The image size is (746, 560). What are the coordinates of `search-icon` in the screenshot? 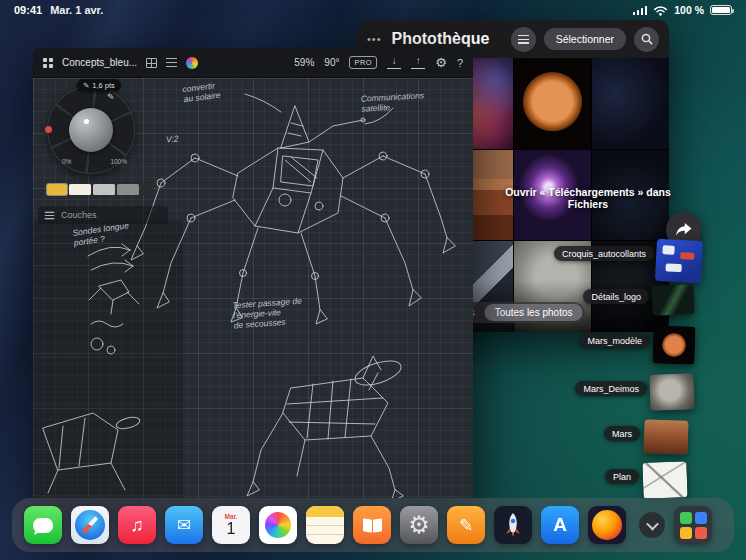 It's located at (647, 39).